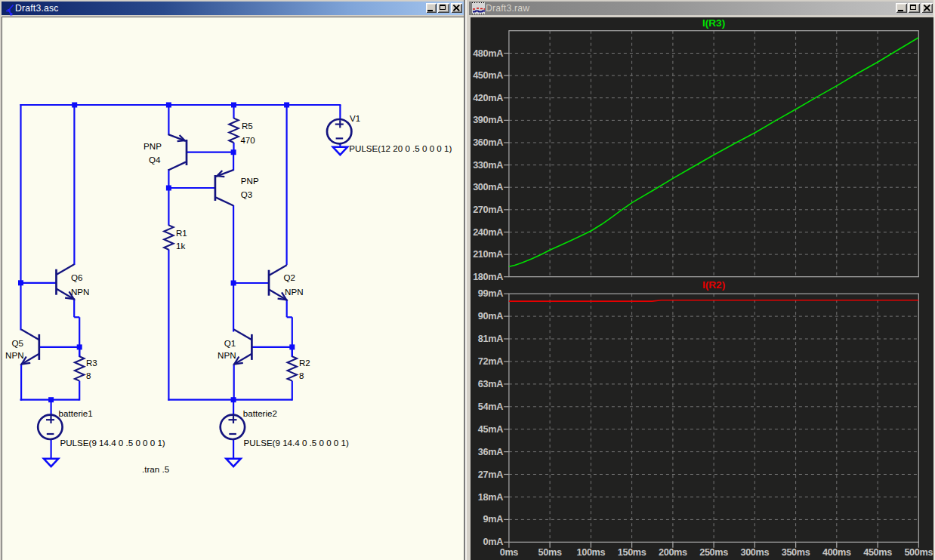 This screenshot has width=935, height=560. I want to click on svg-text: batterie2, so click(260, 414).